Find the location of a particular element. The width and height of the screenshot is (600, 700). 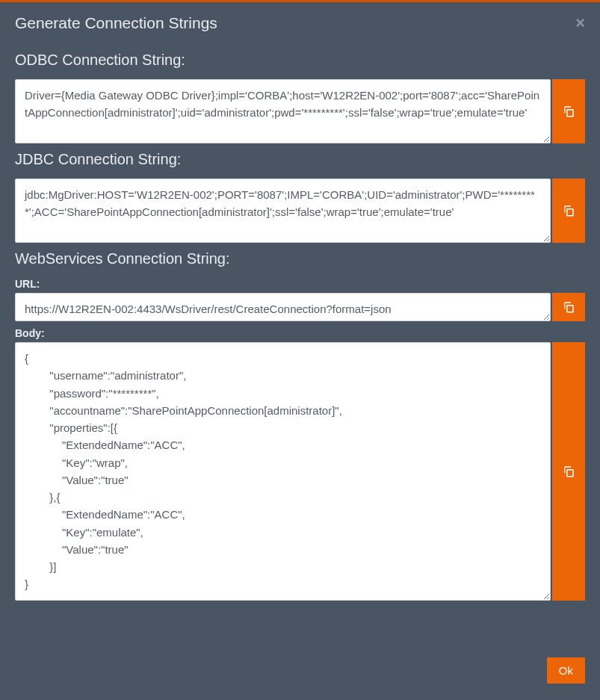

close-button: × is located at coordinates (580, 23).